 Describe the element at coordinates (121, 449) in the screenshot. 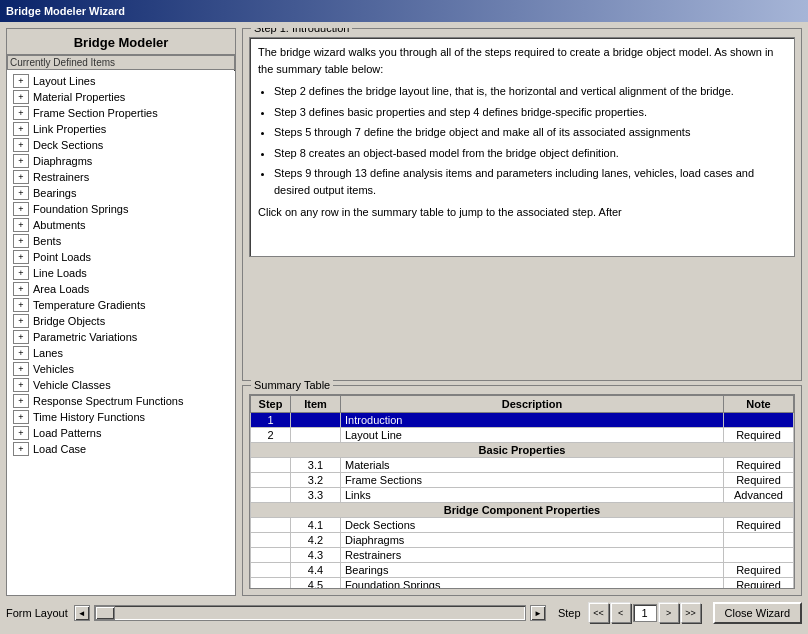

I see `tree-item-load-case: +Load Case` at that location.